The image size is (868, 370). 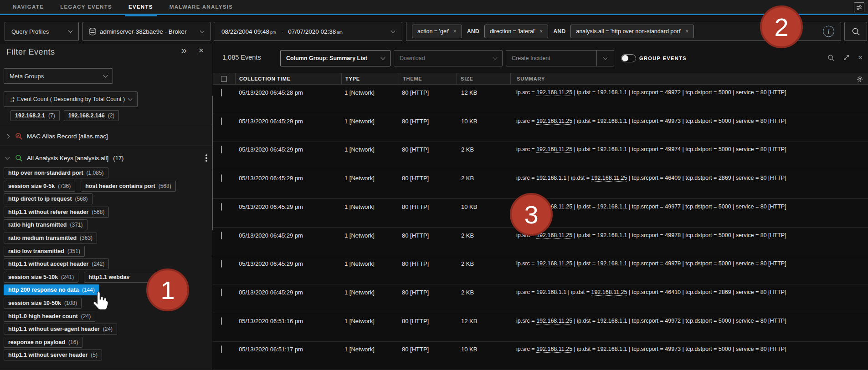 What do you see at coordinates (56, 173) in the screenshot?
I see `chip-row: http over non-standard port (1,085)` at bounding box center [56, 173].